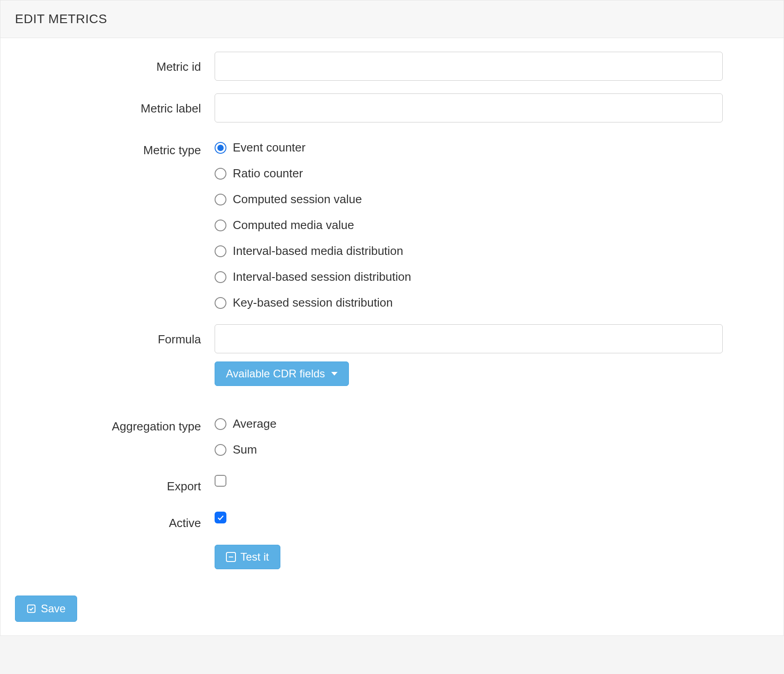  I want to click on radio-computed-media-value: Computed media value, so click(469, 225).